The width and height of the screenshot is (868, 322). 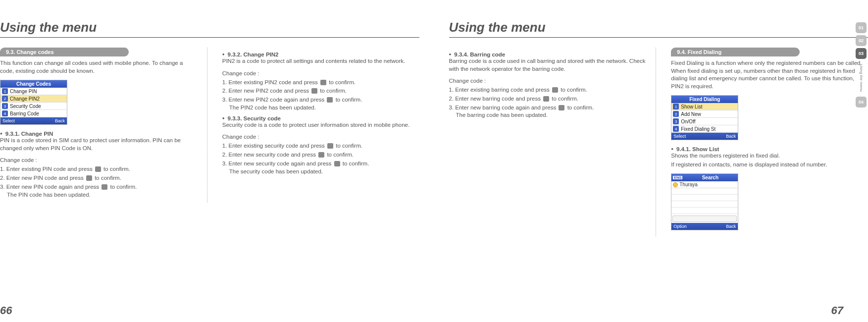 I want to click on section-933-title: 9.3.3. Security code, so click(x=321, y=118).